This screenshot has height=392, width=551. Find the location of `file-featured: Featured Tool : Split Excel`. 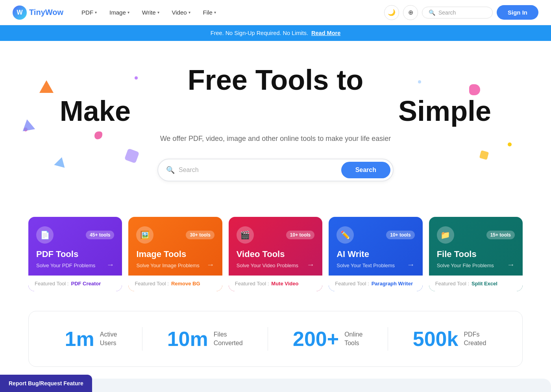

file-featured: Featured Tool : Split Excel is located at coordinates (476, 283).